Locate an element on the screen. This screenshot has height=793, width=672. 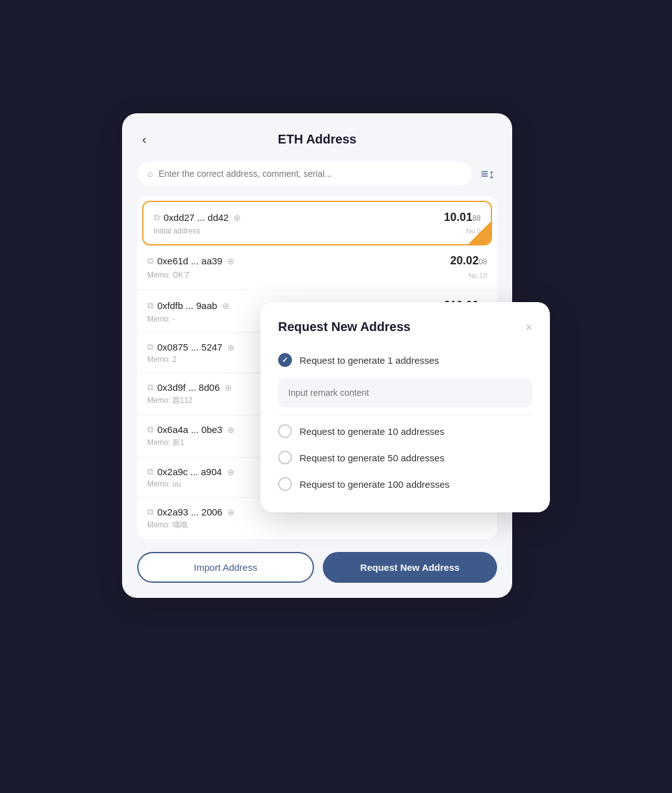
copy-icon-5: ⧉ is located at coordinates (150, 429).